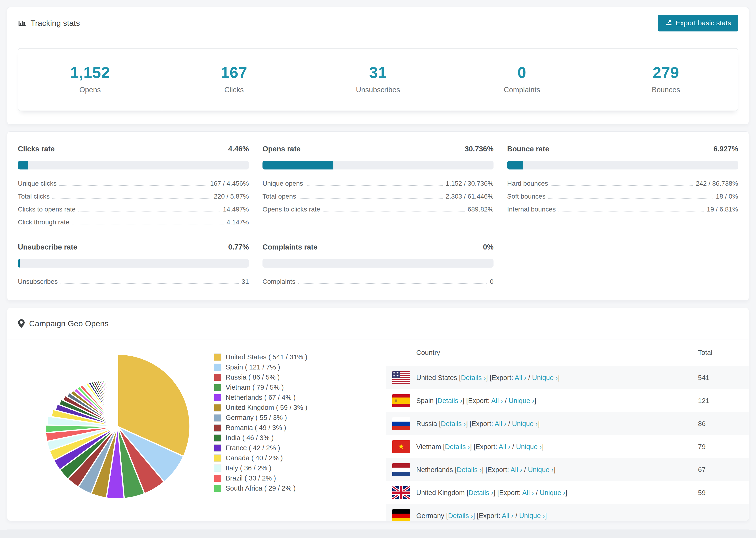 Image resolution: width=756 pixels, height=538 pixels. What do you see at coordinates (378, 282) in the screenshot?
I see `rate-rows: Complaints0` at bounding box center [378, 282].